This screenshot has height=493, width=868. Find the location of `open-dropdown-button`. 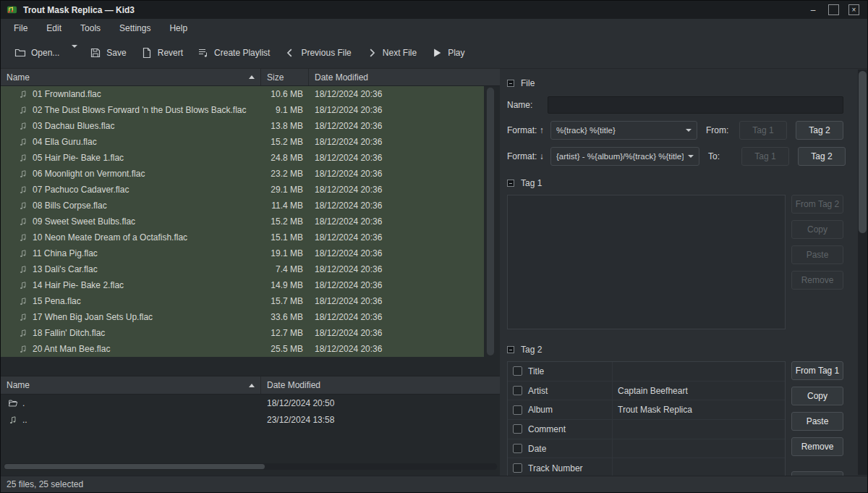

open-dropdown-button is located at coordinates (75, 53).